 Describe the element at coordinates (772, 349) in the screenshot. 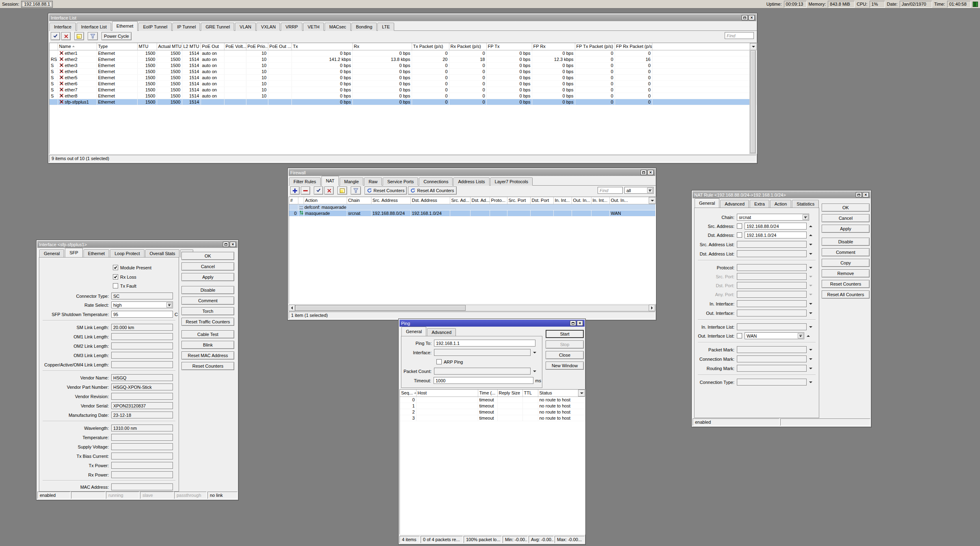

I see `packet-mark-combo` at that location.